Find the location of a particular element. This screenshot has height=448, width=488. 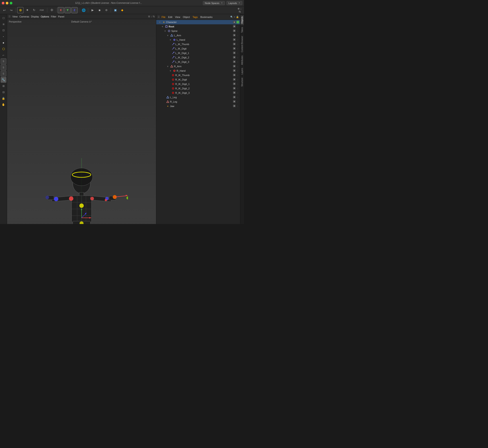

tree-item-l-leg: L_Leg ▣ ⋮ is located at coordinates (198, 97).